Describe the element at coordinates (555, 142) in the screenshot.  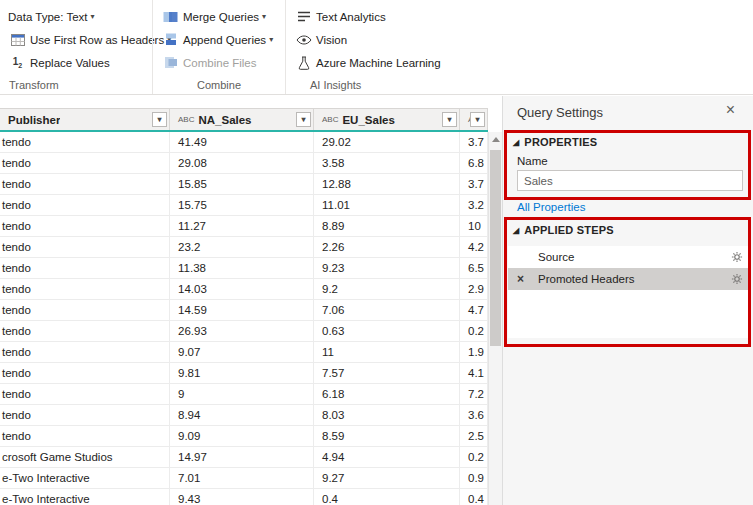
I see `properties-section-header: ◢ PROPERTIES` at that location.